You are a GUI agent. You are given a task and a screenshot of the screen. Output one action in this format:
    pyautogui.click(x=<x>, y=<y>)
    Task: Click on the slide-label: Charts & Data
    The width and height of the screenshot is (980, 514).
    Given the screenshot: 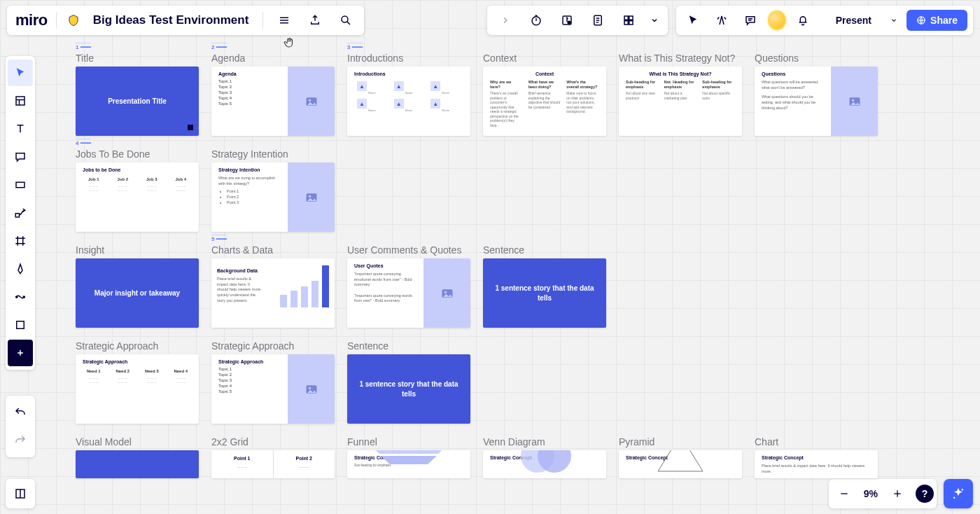 What is the action you would take?
    pyautogui.click(x=273, y=250)
    